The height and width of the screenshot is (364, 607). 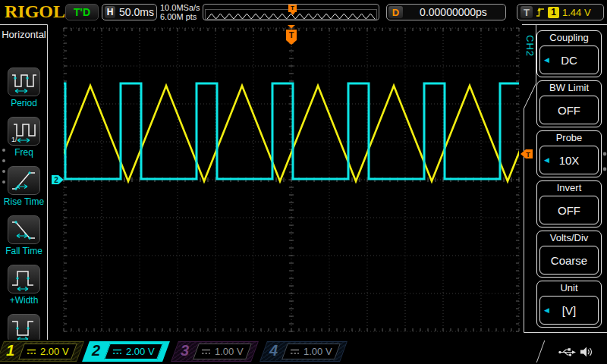 I want to click on channel-2-badge: 2 2.00 V, so click(x=126, y=352).